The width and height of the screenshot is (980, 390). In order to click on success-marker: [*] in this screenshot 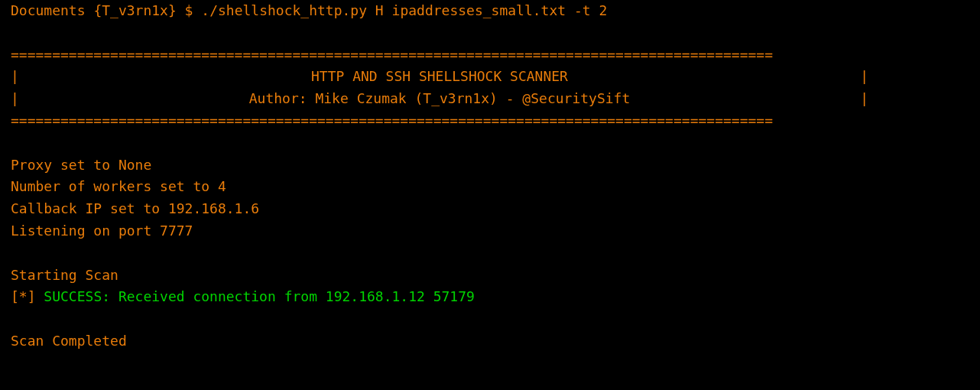, I will do `click(28, 297)`.